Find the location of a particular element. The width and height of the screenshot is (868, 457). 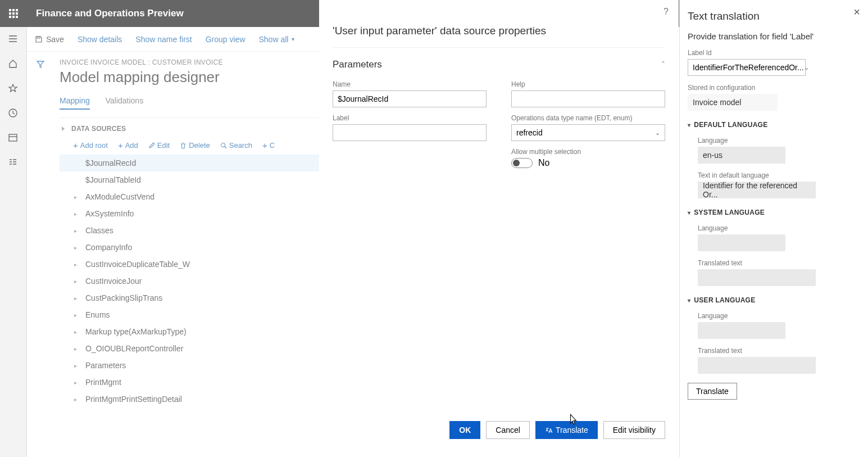

tree-row: ▸PrintMgmtPrintSettingDetail is located at coordinates (189, 399).